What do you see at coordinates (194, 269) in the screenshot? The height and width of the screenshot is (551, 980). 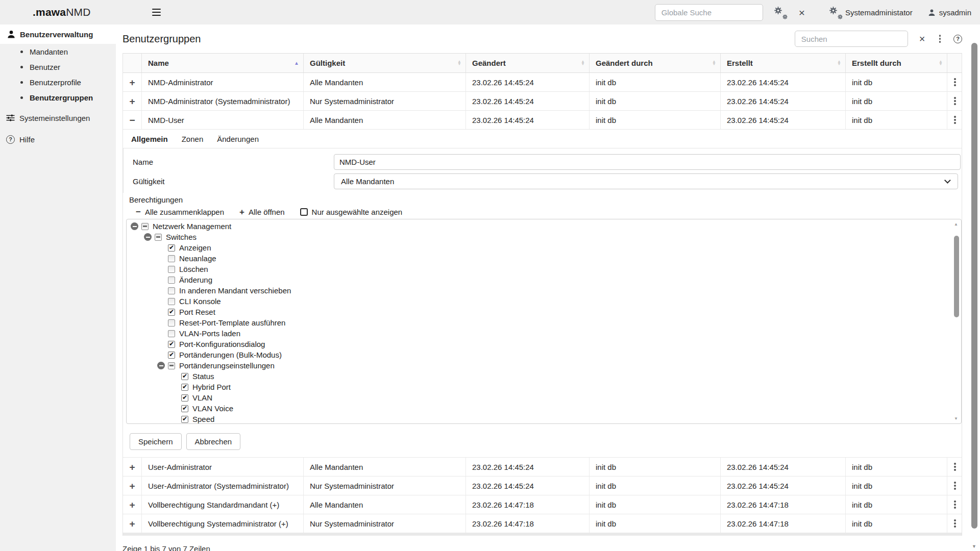 I see `tree-node-label: Löschen` at bounding box center [194, 269].